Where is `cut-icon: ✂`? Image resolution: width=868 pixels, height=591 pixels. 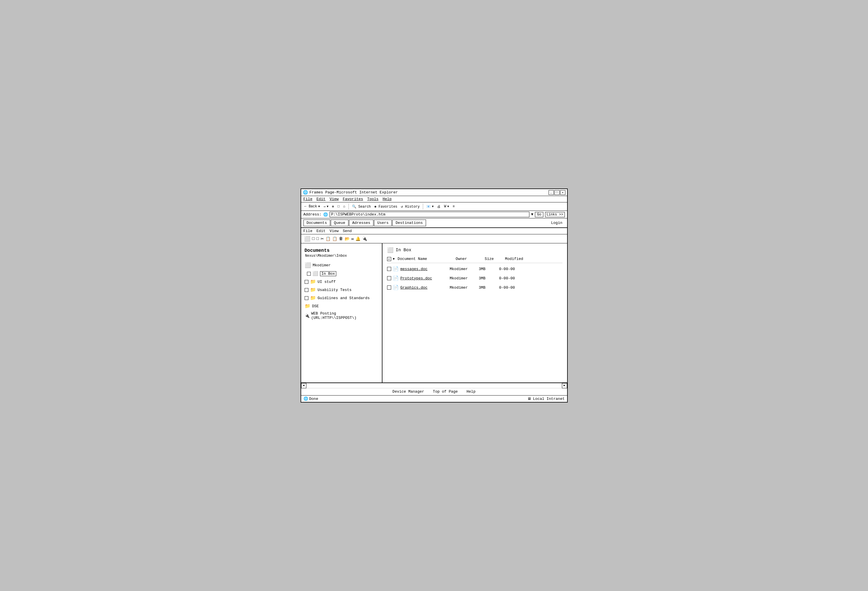
cut-icon: ✂ is located at coordinates (322, 239).